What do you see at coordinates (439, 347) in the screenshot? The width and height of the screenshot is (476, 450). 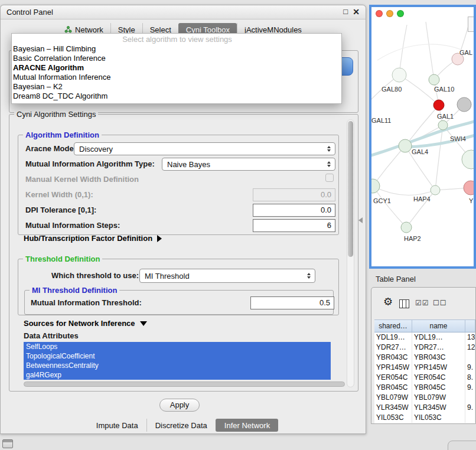 I see `cell: YDR27…` at bounding box center [439, 347].